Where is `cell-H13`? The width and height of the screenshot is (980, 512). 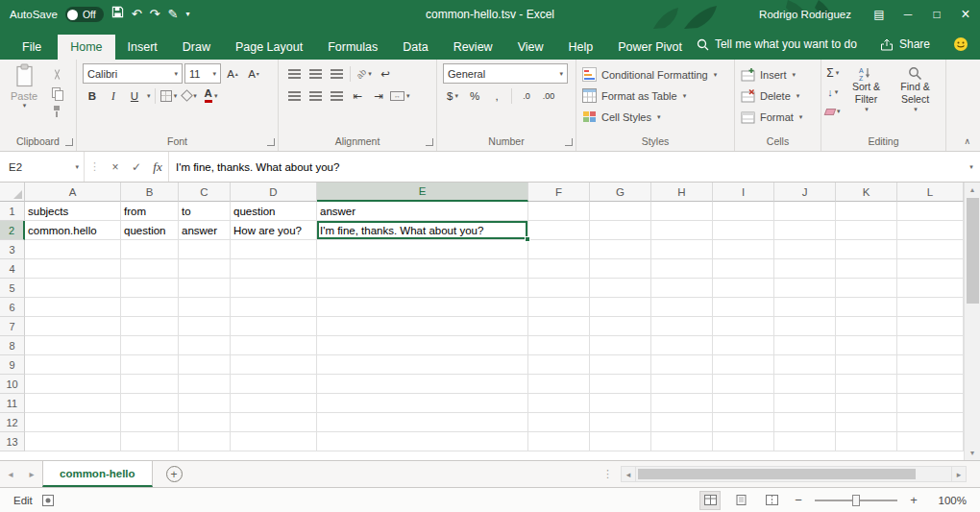 cell-H13 is located at coordinates (682, 442).